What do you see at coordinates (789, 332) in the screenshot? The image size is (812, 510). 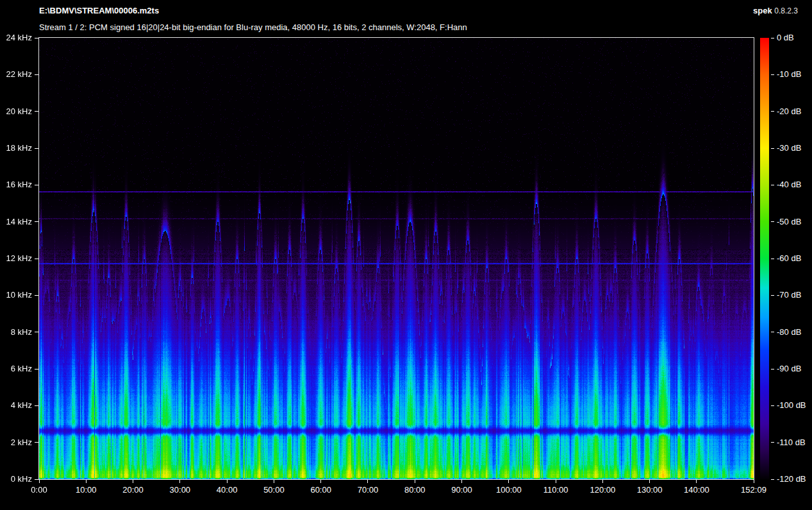 I see `db-tick-label: -80 dB` at bounding box center [789, 332].